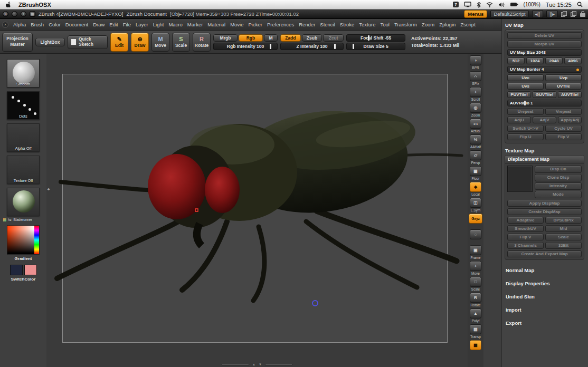  Describe the element at coordinates (516, 61) in the screenshot. I see `uv-size-512-button: 512` at that location.